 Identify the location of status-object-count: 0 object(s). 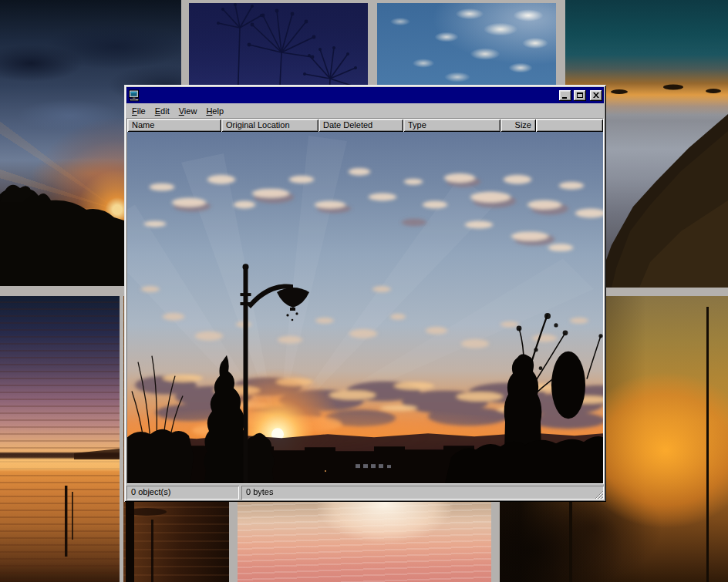
(183, 493).